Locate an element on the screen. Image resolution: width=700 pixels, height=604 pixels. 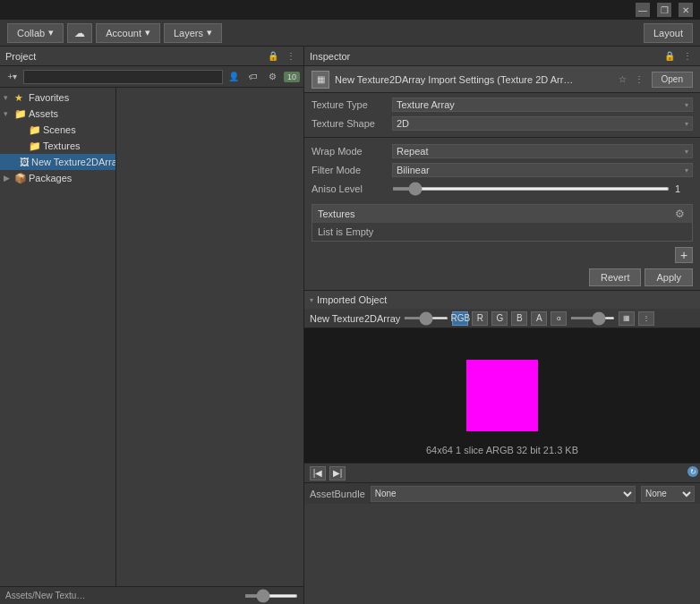
layers-button: Layers ▾ is located at coordinates (193, 33).